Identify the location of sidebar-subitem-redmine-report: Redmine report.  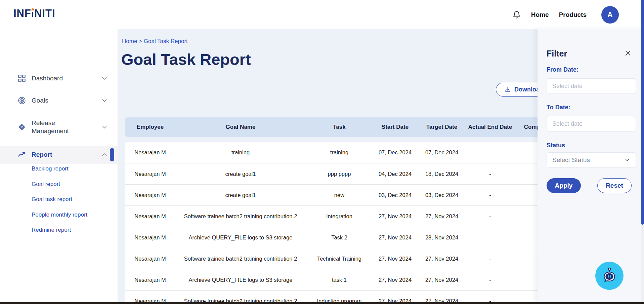
(51, 230).